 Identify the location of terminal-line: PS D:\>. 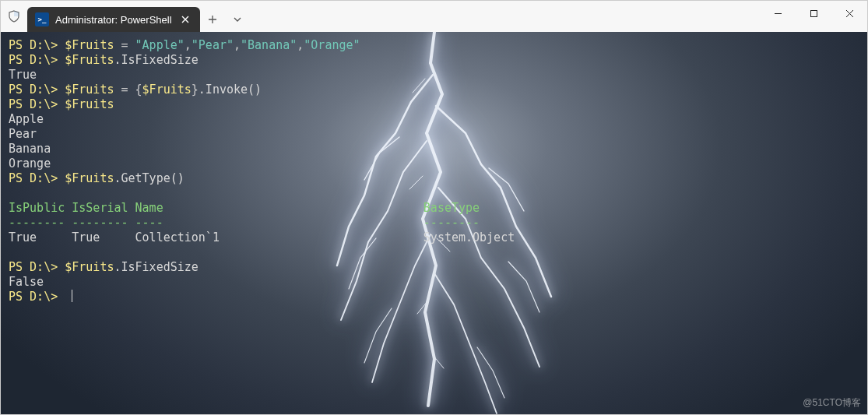
(434, 297).